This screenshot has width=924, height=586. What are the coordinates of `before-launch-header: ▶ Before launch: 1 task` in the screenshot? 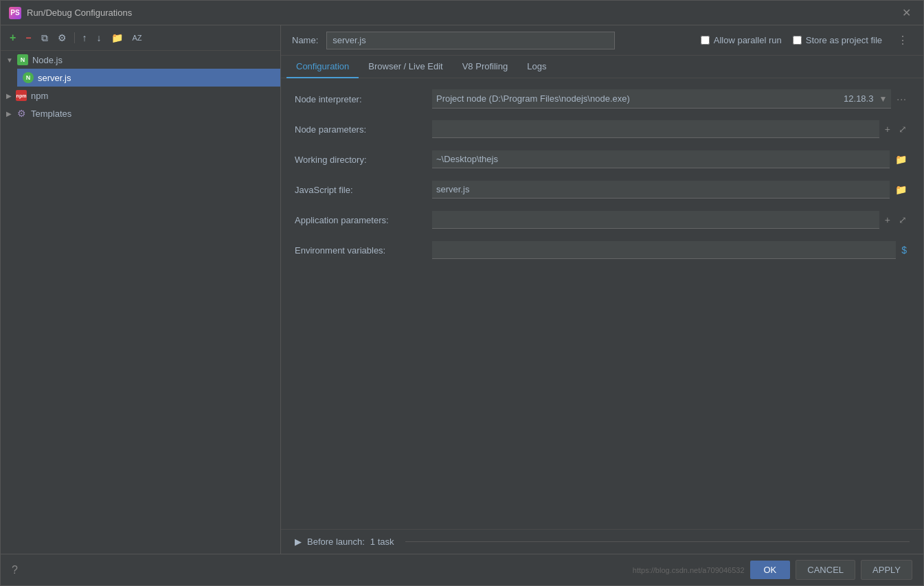 It's located at (602, 541).